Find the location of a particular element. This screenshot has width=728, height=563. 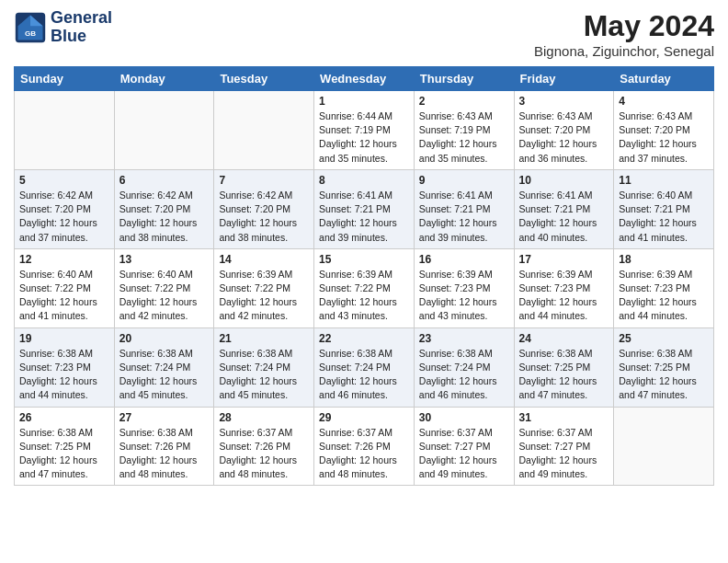

calendar-cell: 24Sunrise: 6:38 AM Sunset: 7:25 PM Dayli… is located at coordinates (564, 367).